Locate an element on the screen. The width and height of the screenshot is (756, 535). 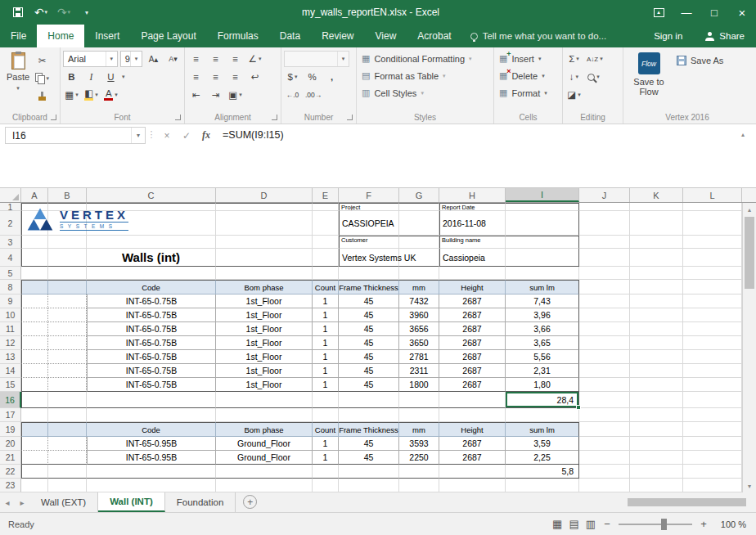
cell-F14: 45 is located at coordinates (369, 371).